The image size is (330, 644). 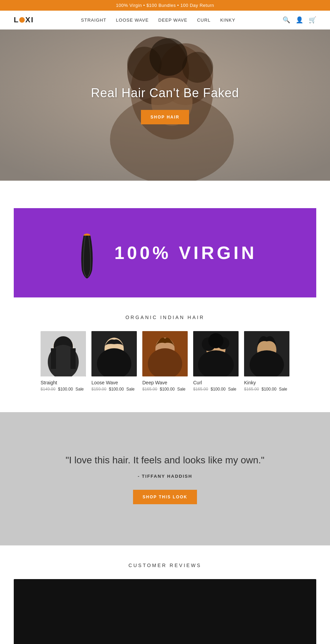 What do you see at coordinates (165, 105) in the screenshot?
I see `hero-content: Real Hair Can't Be Faked SHOP HAIR` at bounding box center [165, 105].